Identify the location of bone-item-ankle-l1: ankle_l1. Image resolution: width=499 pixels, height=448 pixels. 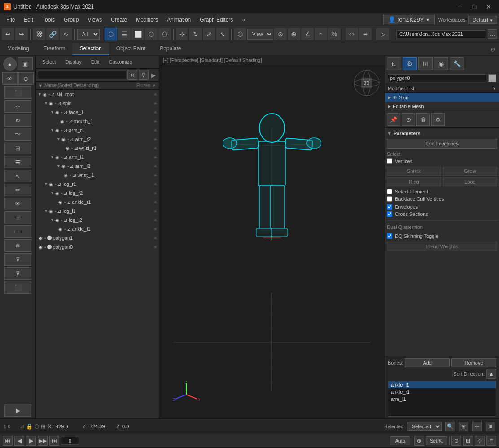
(442, 385).